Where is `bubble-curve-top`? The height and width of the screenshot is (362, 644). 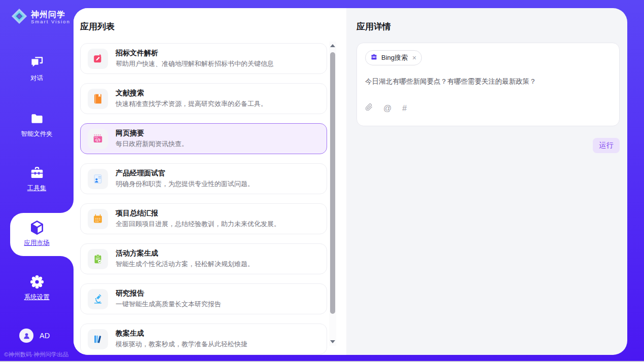 bubble-curve-top is located at coordinates (67, 206).